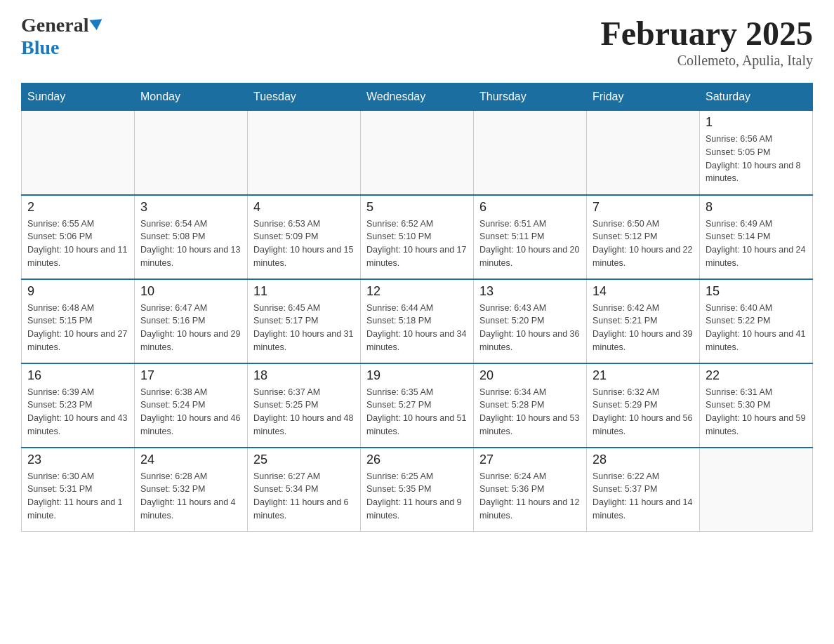  I want to click on day-info: Sunrise: 6:35 AMSunset: 5:27 PMDaylight:…, so click(417, 412).